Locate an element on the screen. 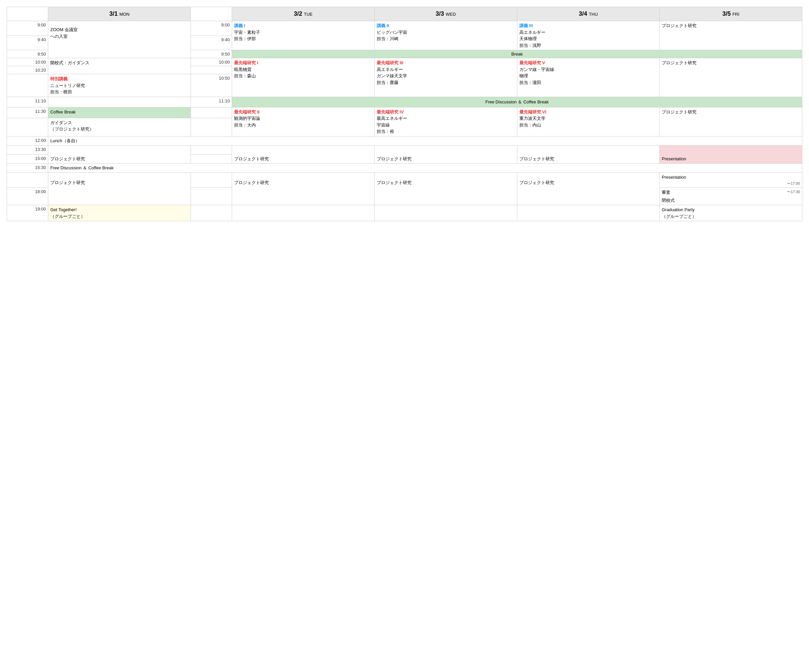 The image size is (809, 672). special-lecture-cell: 特別講義 ニュートリノ研究 担当：梶田 is located at coordinates (119, 85).